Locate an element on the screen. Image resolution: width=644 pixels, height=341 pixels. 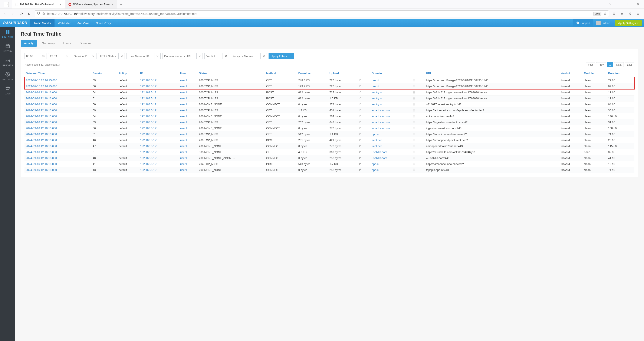
clear-icon: ✕ is located at coordinates (158, 56).